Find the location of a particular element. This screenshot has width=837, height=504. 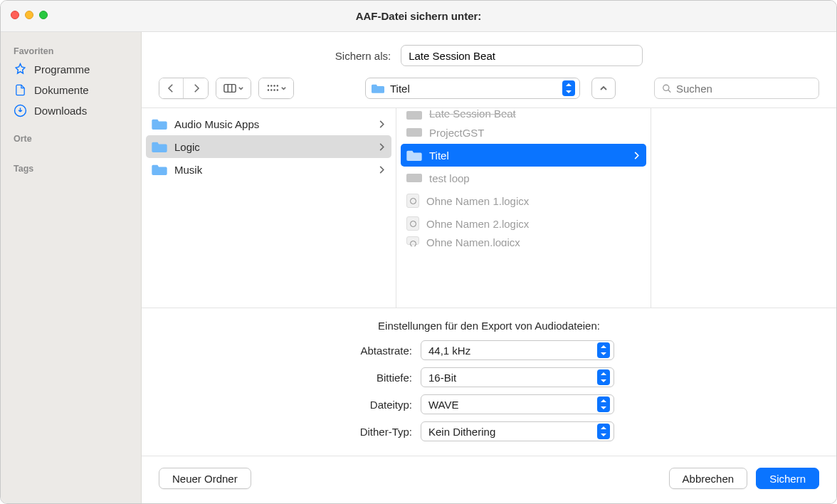

folder-row: Logic is located at coordinates (269, 147).